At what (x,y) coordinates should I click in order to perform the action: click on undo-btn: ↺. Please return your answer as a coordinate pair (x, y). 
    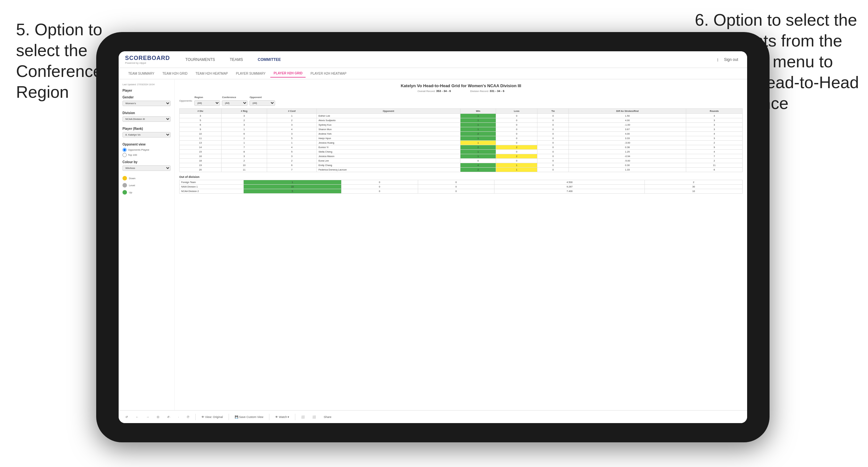
    Looking at the image, I should click on (127, 417).